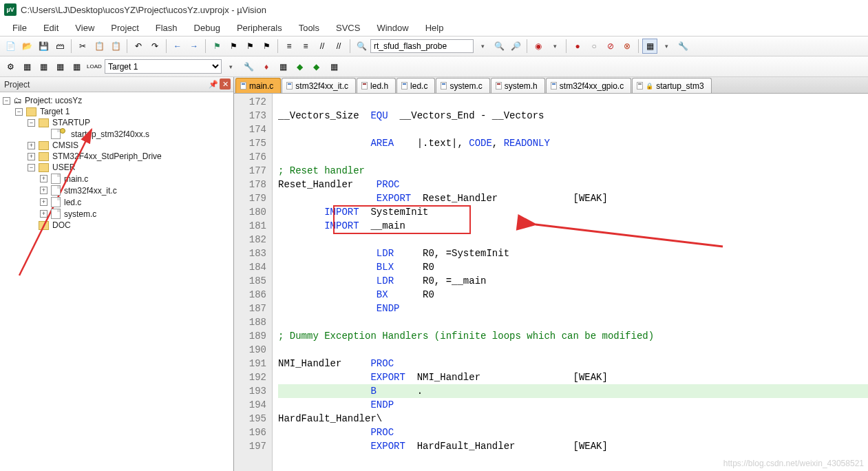  I want to click on indent-button: ≡, so click(289, 46).